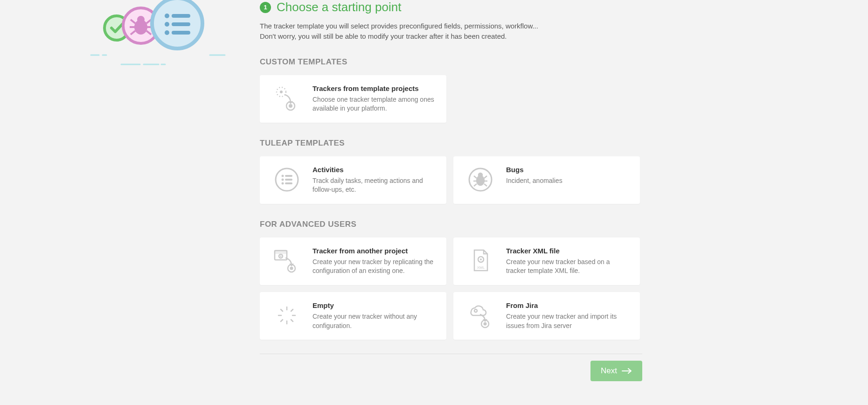  What do you see at coordinates (339, 7) in the screenshot?
I see `step-title: Choose a starting point` at bounding box center [339, 7].